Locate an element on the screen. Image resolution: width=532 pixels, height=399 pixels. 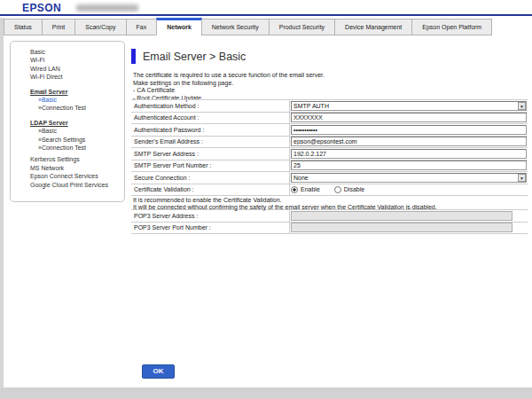
sidebar-item-wi-fi-direct: Wi-Fi Direct is located at coordinates (67, 76).